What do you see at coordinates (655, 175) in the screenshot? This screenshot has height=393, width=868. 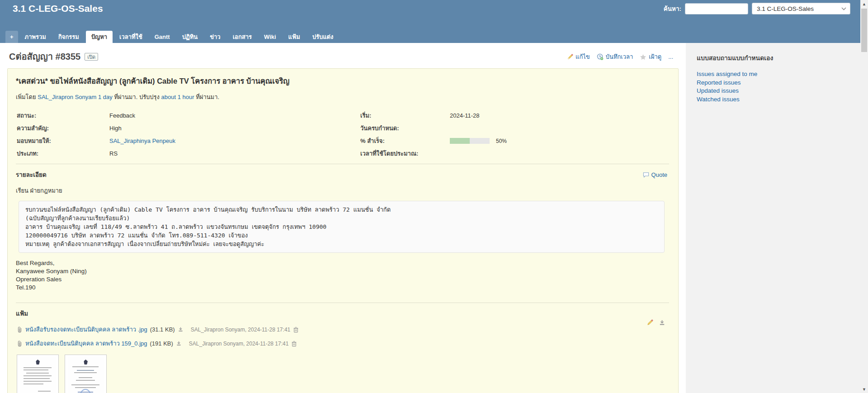 I see `quote-button: Quote` at bounding box center [655, 175].